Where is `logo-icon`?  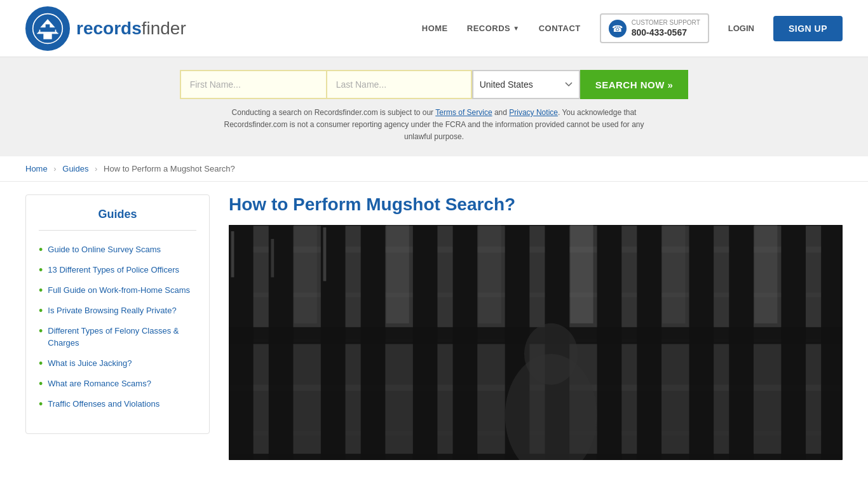
logo-icon is located at coordinates (48, 29).